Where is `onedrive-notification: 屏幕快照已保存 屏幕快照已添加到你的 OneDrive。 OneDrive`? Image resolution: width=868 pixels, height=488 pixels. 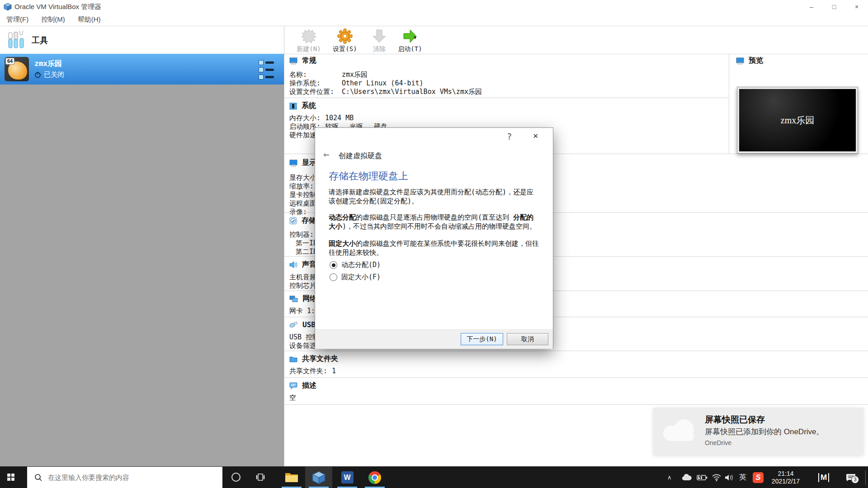 onedrive-notification: 屏幕快照已保存 屏幕快照已添加到你的 OneDrive。 OneDrive is located at coordinates (759, 431).